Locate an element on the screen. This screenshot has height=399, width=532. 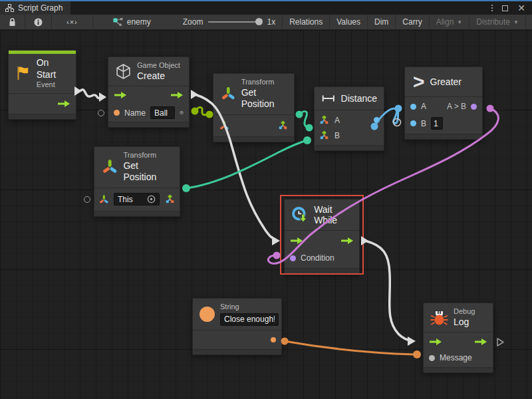
window-menu-icon is located at coordinates (492, 8).